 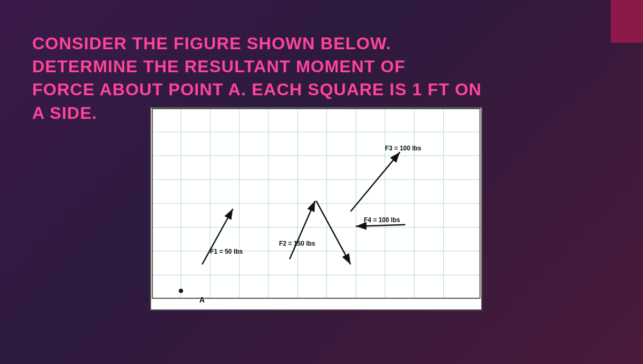 What do you see at coordinates (297, 244) in the screenshot?
I see `svg-text: F2 = 150 lbs` at bounding box center [297, 244].